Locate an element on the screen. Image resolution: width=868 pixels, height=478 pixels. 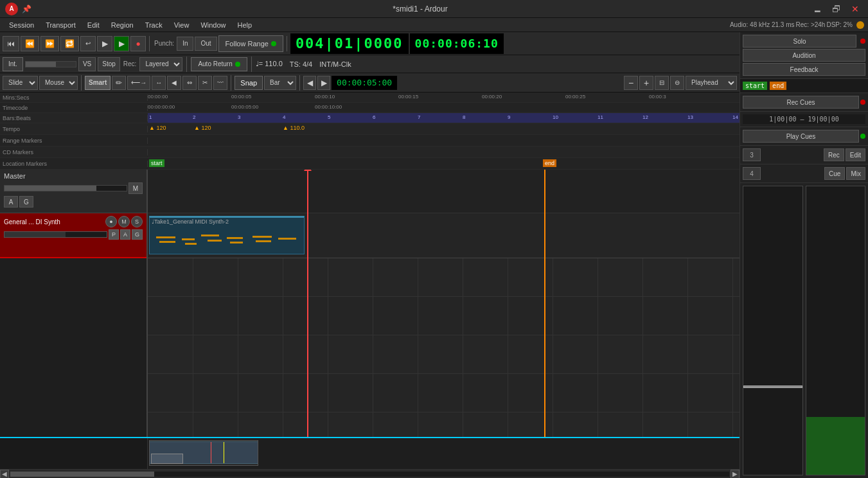
follow-range-button: Follow Range is located at coordinates (251, 44).